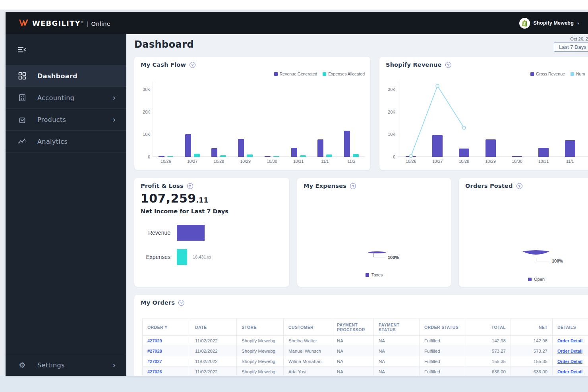 Image resolution: width=588 pixels, height=392 pixels. Describe the element at coordinates (308, 327) in the screenshot. I see `column-header: CUSTOMER` at that location.